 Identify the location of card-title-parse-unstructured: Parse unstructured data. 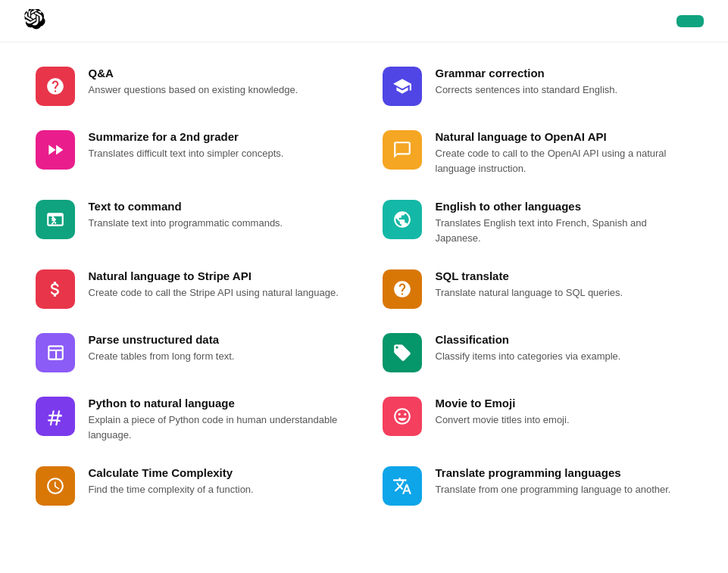
(217, 339).